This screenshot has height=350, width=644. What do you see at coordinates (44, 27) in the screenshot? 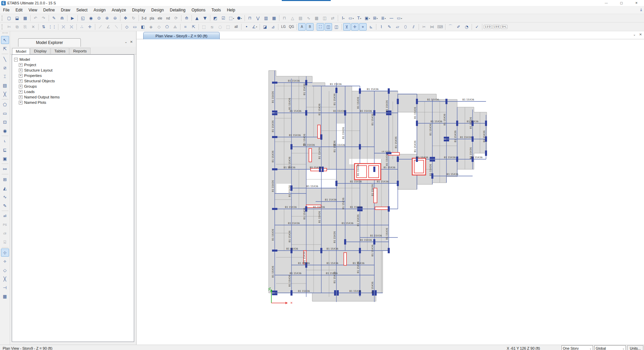
I see `story-levels-icon: ⇅` at bounding box center [44, 27].